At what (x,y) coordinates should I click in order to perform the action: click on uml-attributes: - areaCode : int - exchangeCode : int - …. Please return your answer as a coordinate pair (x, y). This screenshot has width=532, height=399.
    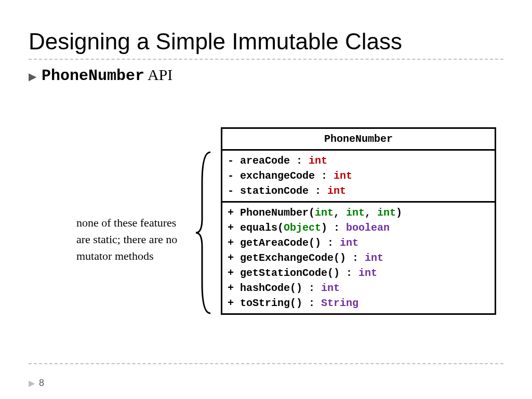
    Looking at the image, I should click on (358, 177).